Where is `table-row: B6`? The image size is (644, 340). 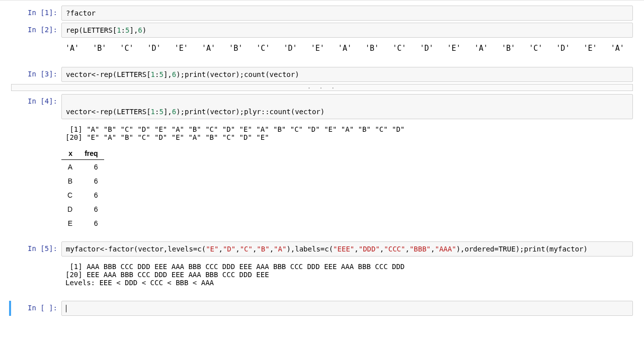
table-row: B6 is located at coordinates (83, 181).